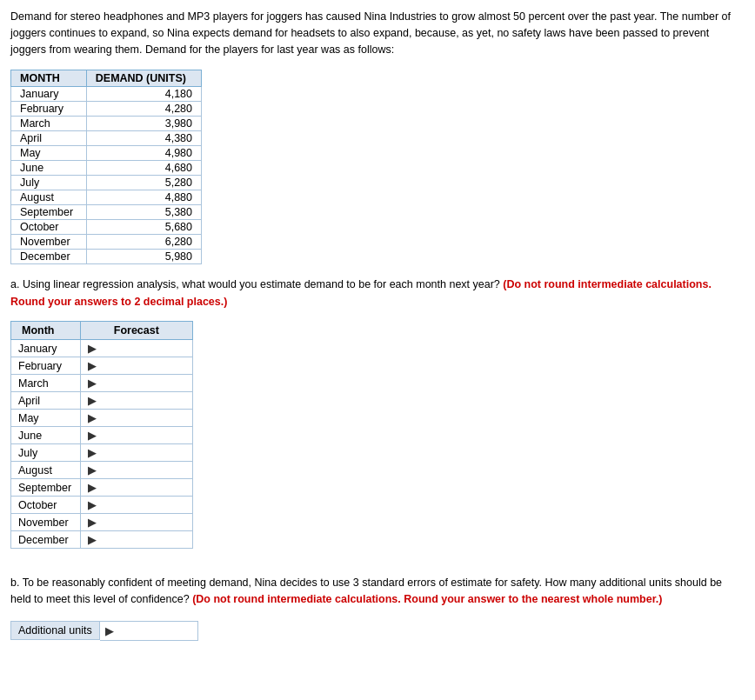 Image resolution: width=755 pixels, height=700 pixels. What do you see at coordinates (49, 183) in the screenshot?
I see `demand-month-cell: July` at bounding box center [49, 183].